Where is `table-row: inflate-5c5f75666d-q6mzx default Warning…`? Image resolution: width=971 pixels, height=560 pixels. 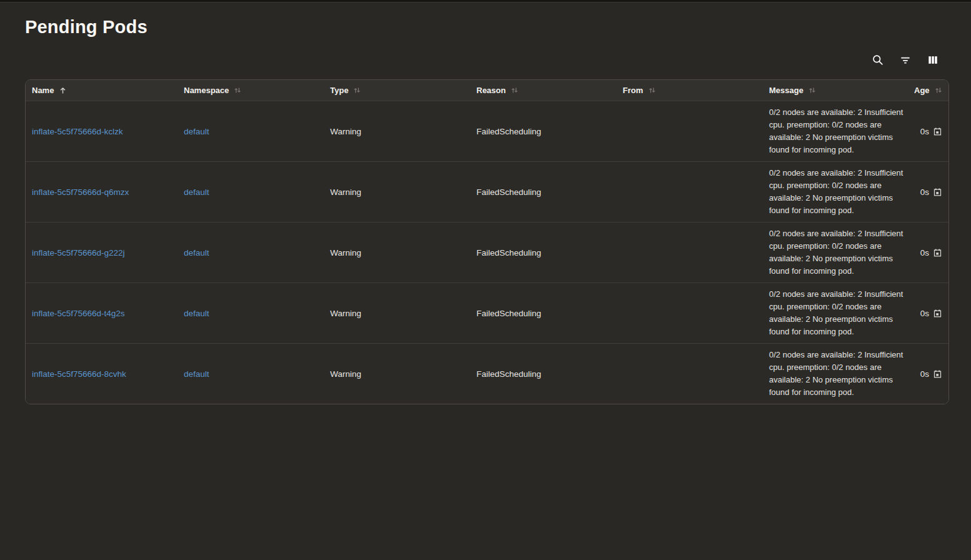 table-row: inflate-5c5f75666d-q6mzx default Warning… is located at coordinates (487, 191).